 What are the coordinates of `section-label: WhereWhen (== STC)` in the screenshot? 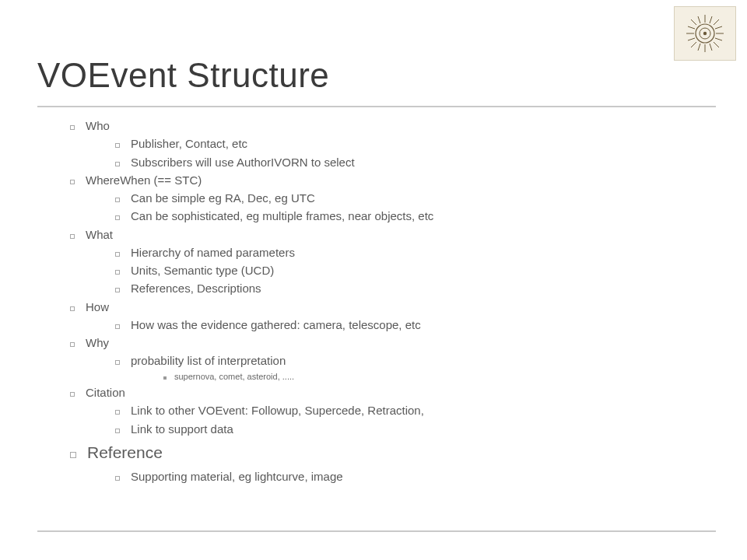 It's located at (143, 180).